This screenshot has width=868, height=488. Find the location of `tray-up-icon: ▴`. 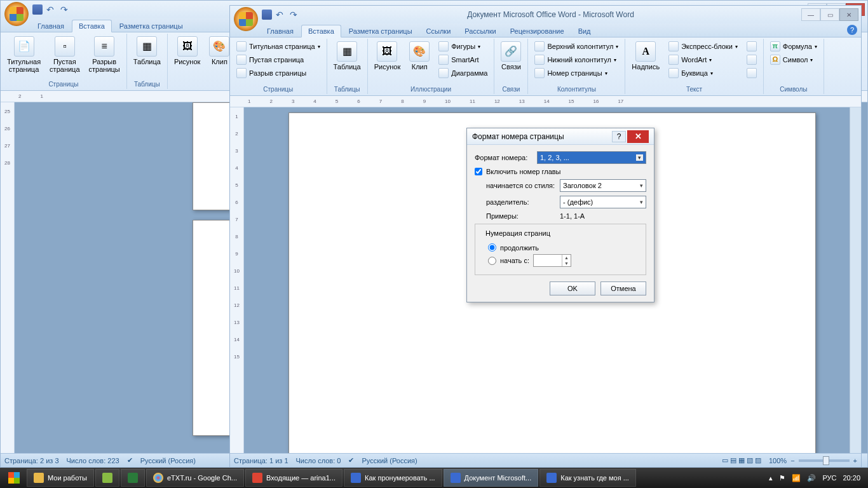

tray-up-icon: ▴ is located at coordinates (771, 478).